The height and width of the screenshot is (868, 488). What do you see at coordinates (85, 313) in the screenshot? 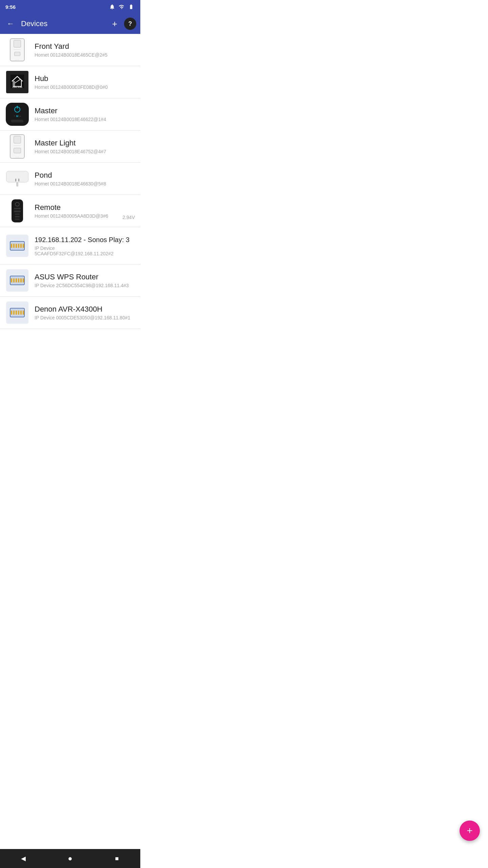
I see `device-info-denon: Denon AVR-X4300H IP Device 0005CDE53050@…` at bounding box center [85, 313].